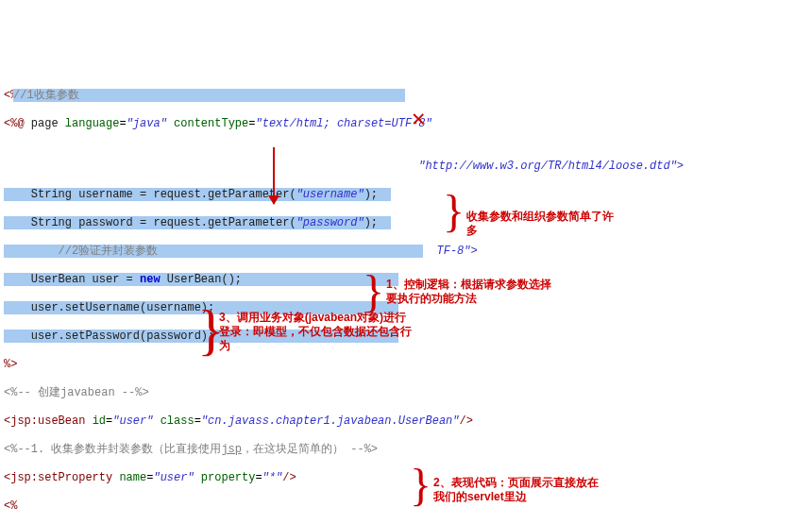 Image resolution: width=812 pixels, height=524 pixels. What do you see at coordinates (471, 292) in the screenshot?
I see `annotation-2: 1、控制逻辑：根据请求参数选择要执行的功能方法` at bounding box center [471, 292].